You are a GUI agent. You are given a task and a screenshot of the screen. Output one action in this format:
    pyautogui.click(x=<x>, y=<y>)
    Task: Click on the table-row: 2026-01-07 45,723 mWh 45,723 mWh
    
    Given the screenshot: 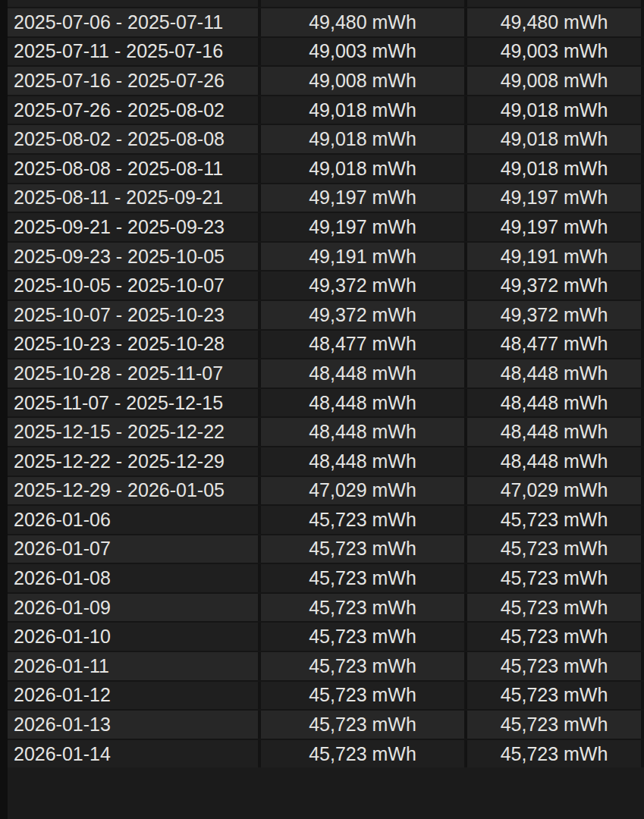 What is the action you would take?
    pyautogui.click(x=326, y=549)
    